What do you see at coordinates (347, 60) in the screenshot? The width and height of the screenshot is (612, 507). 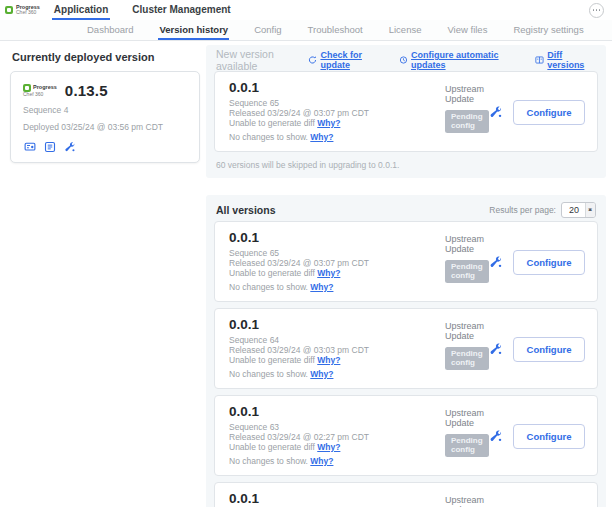 I see `check-for-update-link: Check for update` at bounding box center [347, 60].